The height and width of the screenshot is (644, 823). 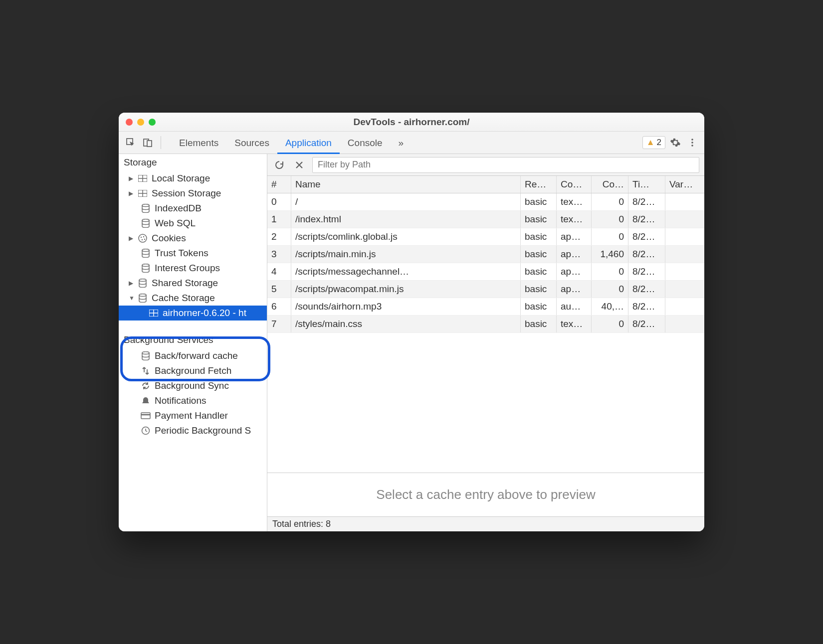 I want to click on kebab-icon, so click(x=692, y=143).